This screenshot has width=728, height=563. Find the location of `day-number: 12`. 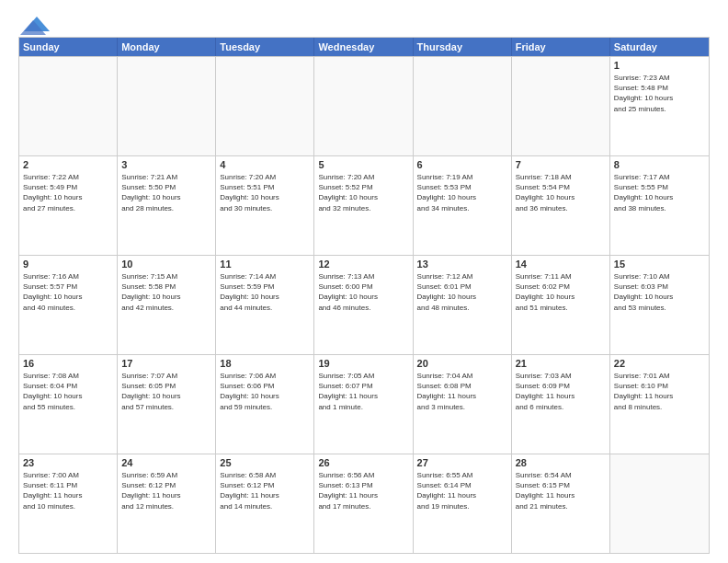

day-number: 12 is located at coordinates (363, 264).